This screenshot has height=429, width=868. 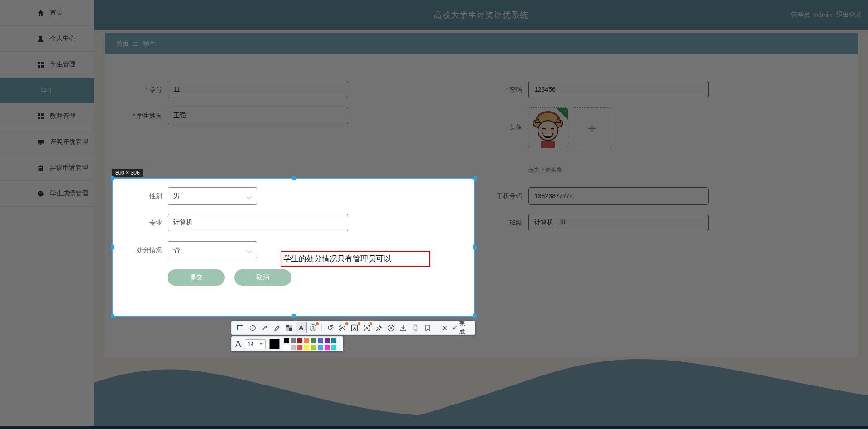 What do you see at coordinates (47, 214) in the screenshot?
I see `sidebar: 首页 个人中心 学生管理 学生 教师管理 评奖评优管理 异议申请管理 学生成绩管…` at bounding box center [47, 214].